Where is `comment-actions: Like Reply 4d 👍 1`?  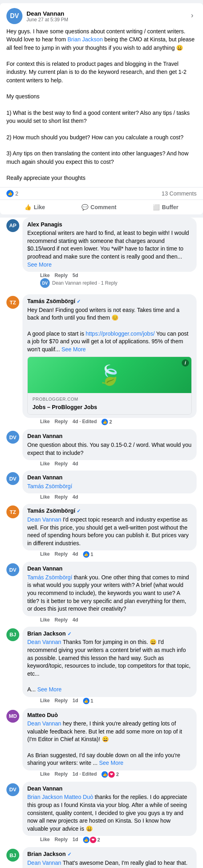 comment-actions: Like Reply 4d 👍 1 is located at coordinates (110, 554).